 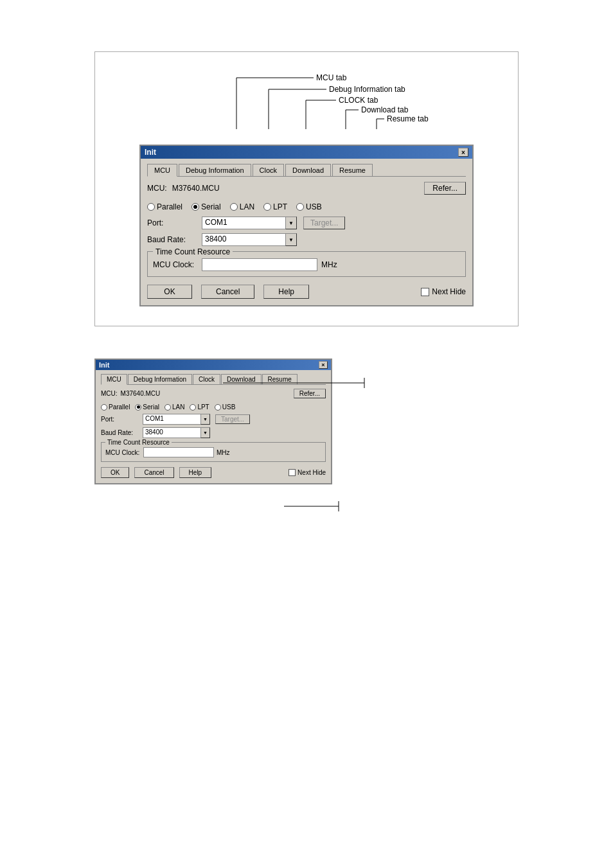 What do you see at coordinates (206, 419) in the screenshot?
I see `small-port-select-arrow: ▼` at bounding box center [206, 419].